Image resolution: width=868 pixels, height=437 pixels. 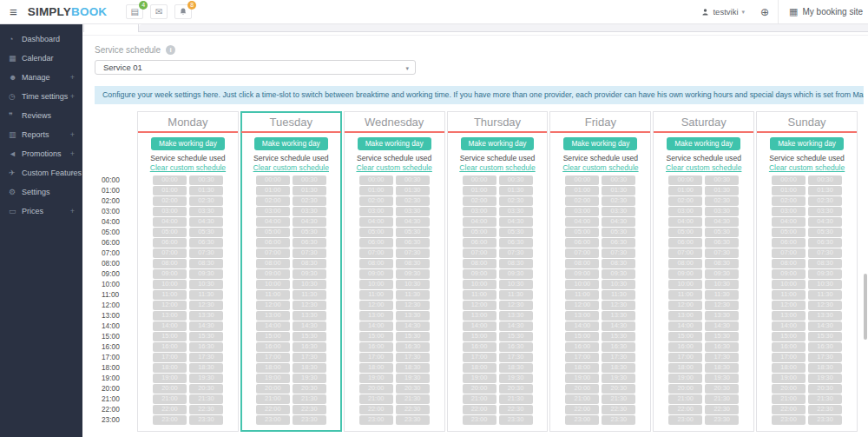 I want to click on sidebar-item-settings: ⚙Settings, so click(x=42, y=192).